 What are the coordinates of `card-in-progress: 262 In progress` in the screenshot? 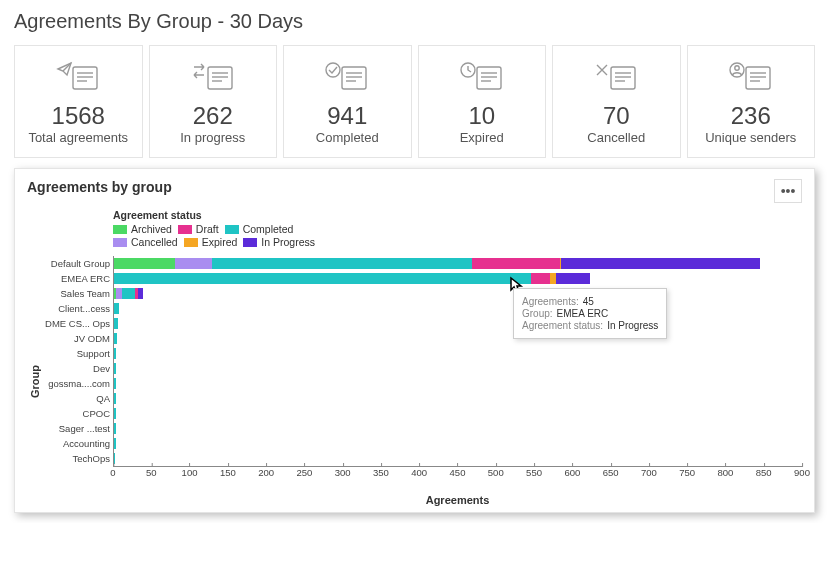 It's located at (214, 102).